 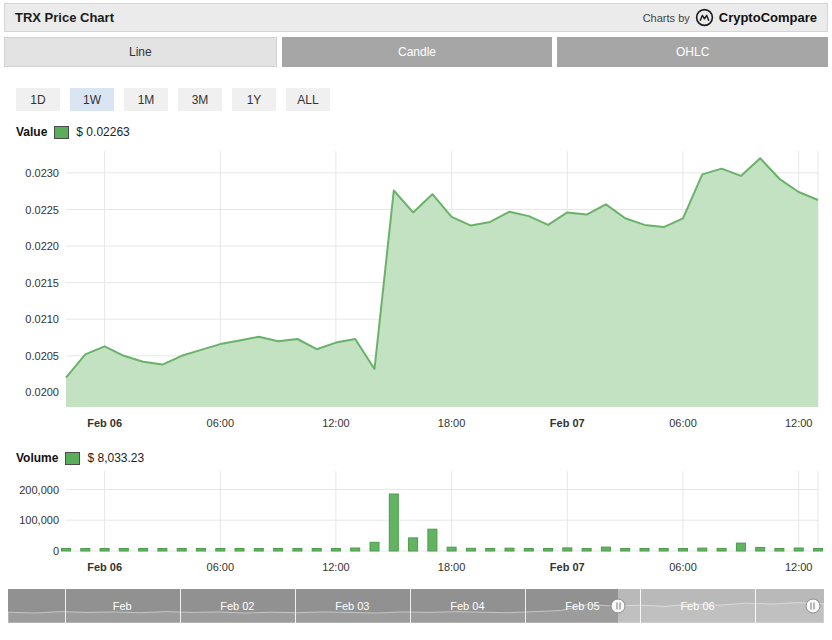 I want to click on cryptocompare-logo-icon, so click(x=704, y=18).